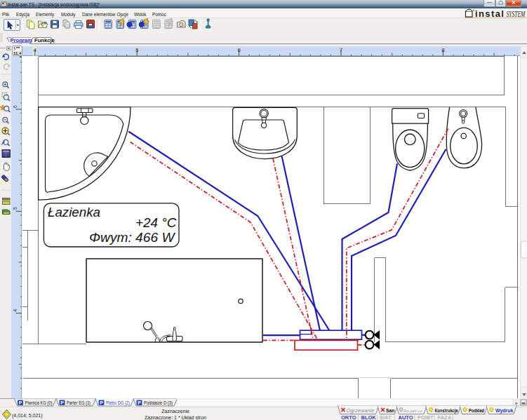 This screenshot has width=527, height=420. What do you see at coordinates (369, 417) in the screenshot?
I see `svg-text: BLOK` at bounding box center [369, 417].